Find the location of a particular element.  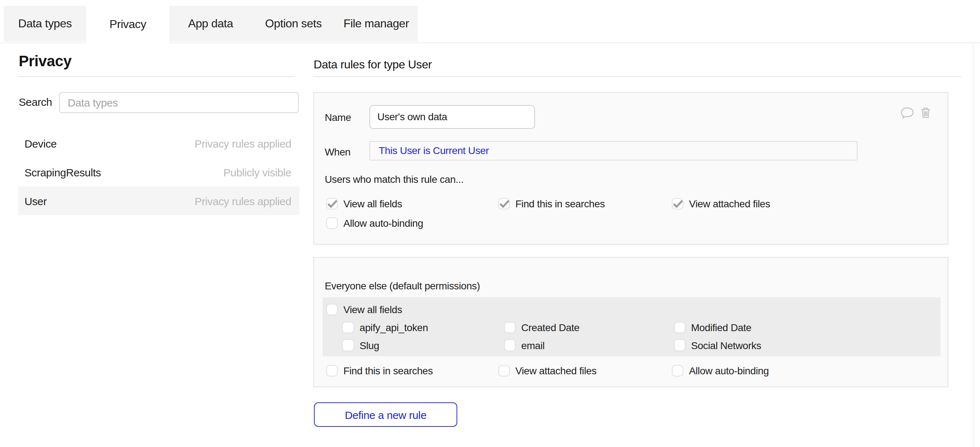

sidebar-divider is located at coordinates (156, 77).